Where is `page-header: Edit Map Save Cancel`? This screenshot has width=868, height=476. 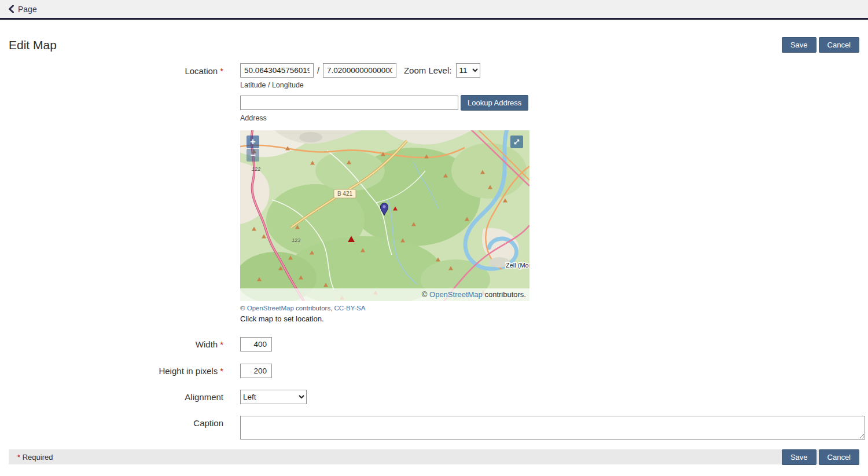 page-header: Edit Map Save Cancel is located at coordinates (434, 39).